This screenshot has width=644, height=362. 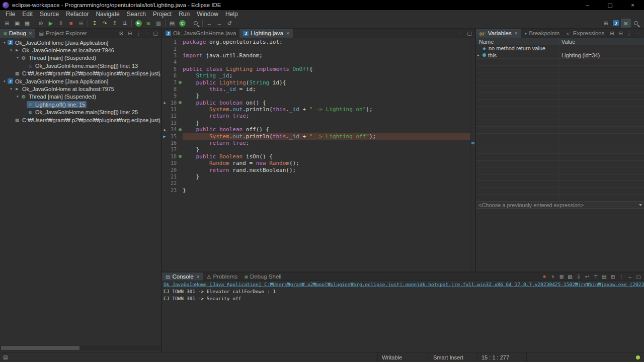 What do you see at coordinates (222, 277) in the screenshot?
I see `tab-problems: ⚠Problems` at bounding box center [222, 277].